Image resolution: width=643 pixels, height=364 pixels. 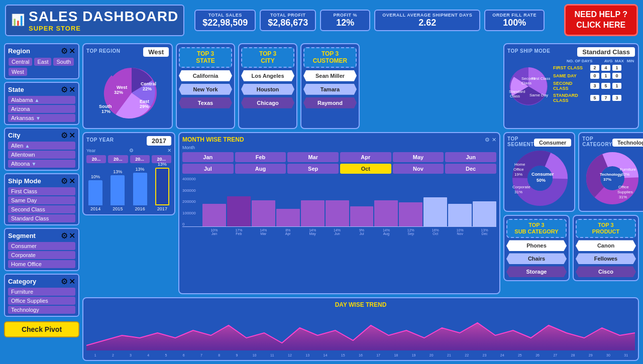 I want to click on svg-text: Home, so click(x=520, y=165).